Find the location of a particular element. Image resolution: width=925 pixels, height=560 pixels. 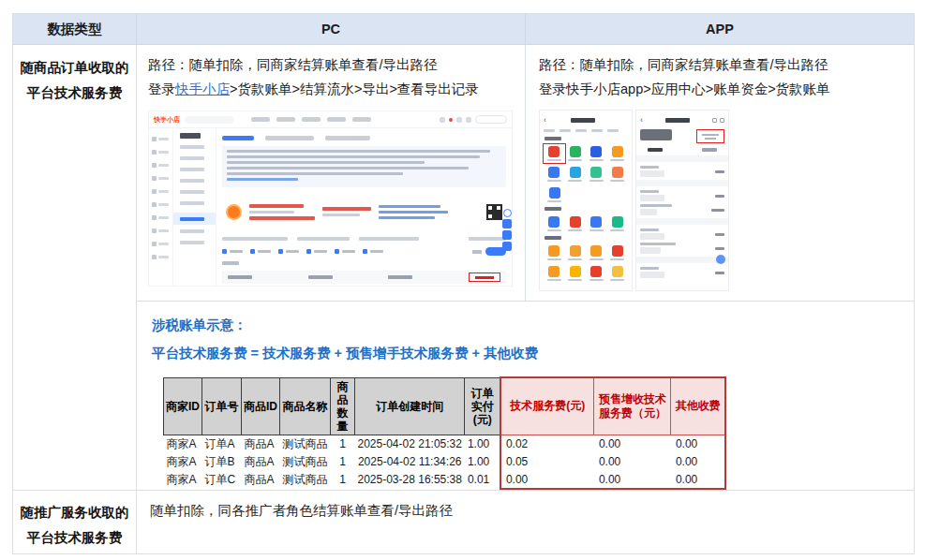

bill-filter-highlight is located at coordinates (710, 137).